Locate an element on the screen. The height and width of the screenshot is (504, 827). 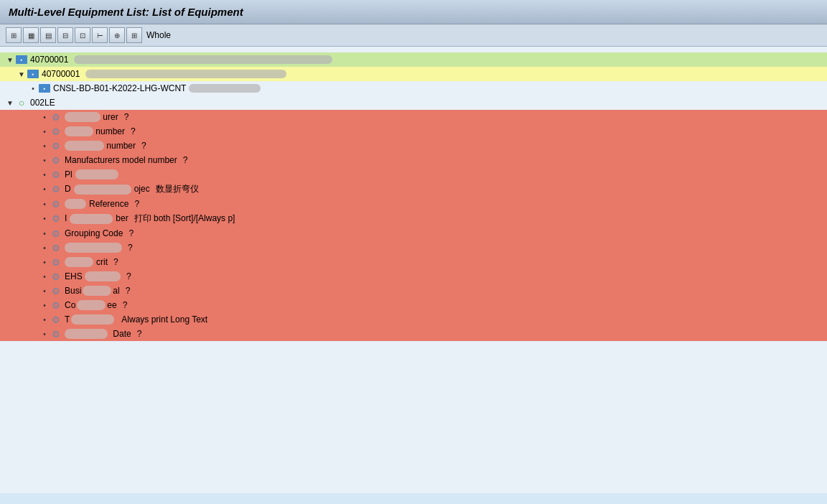
toggle-expand-root2: ▼ is located at coordinates (22, 74).